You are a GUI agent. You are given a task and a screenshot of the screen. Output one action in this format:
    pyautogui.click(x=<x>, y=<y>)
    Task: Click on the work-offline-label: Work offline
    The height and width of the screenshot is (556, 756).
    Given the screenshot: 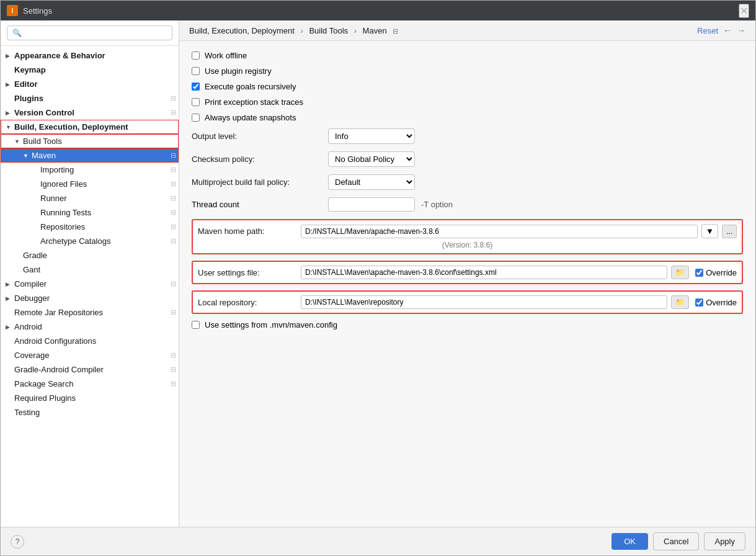 What is the action you would take?
    pyautogui.click(x=226, y=56)
    